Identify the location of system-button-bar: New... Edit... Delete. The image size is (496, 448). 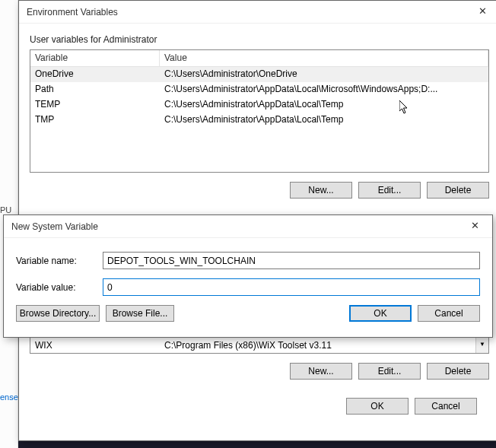
(257, 371).